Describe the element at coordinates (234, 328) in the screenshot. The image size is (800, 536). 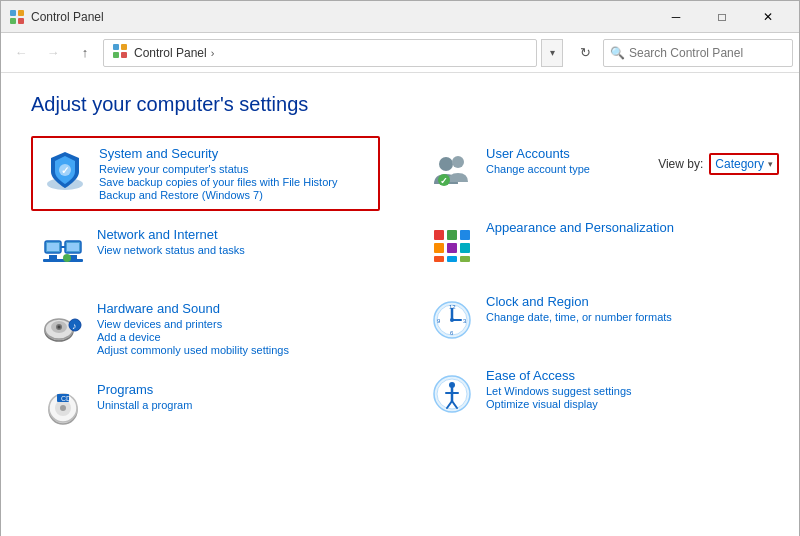
I see `hardware-sound-text: Hardware and Sound View devices and prin…` at that location.